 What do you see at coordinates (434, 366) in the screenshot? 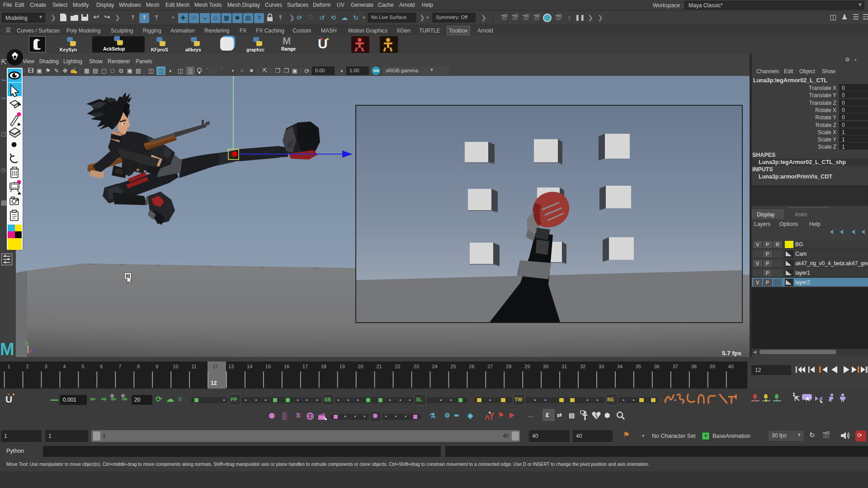
I see `svg-text: 24` at bounding box center [434, 366].